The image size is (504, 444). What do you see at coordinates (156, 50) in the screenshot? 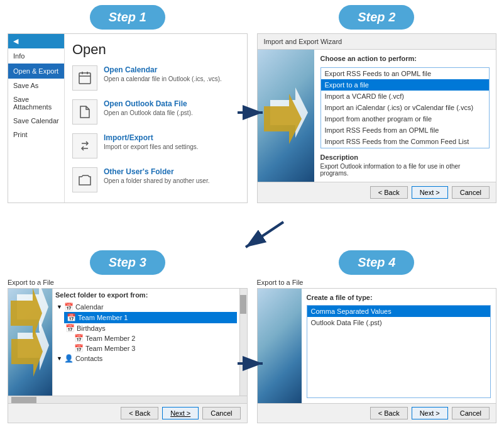
I see `open-title: Open` at bounding box center [156, 50].